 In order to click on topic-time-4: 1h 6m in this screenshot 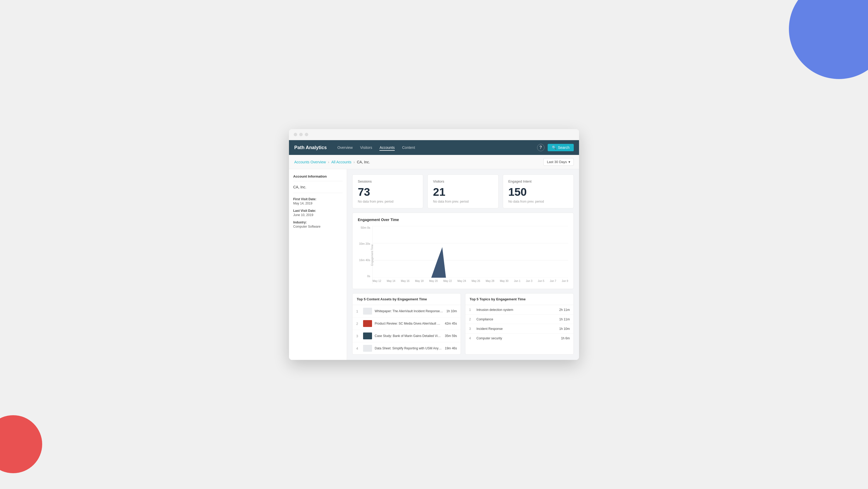, I will do `click(565, 338)`.